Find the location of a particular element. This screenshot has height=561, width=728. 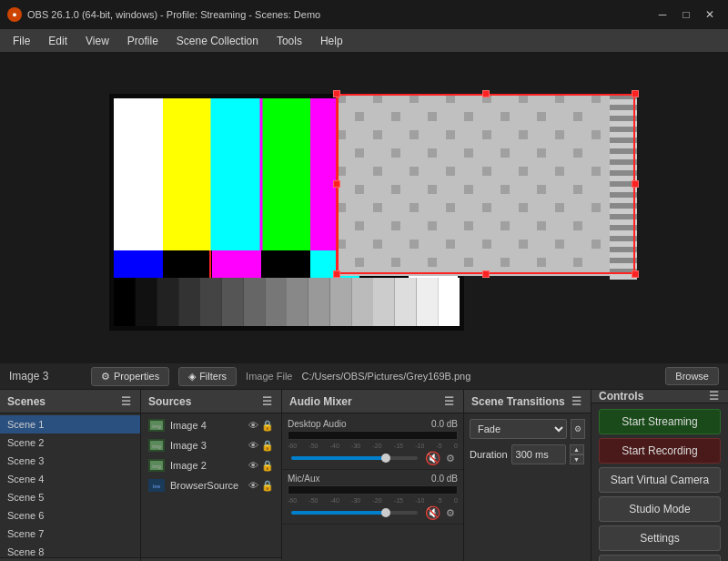

controls-panel: Controls ☰ Start StreamingStart Recordin… is located at coordinates (660, 475).